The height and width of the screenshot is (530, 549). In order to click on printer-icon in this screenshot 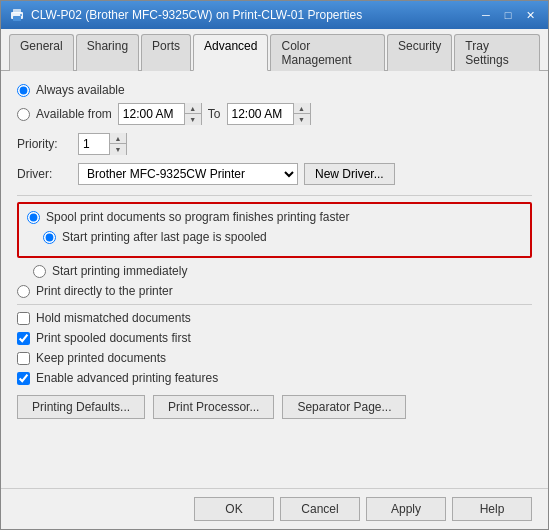, I will do `click(17, 15)`.